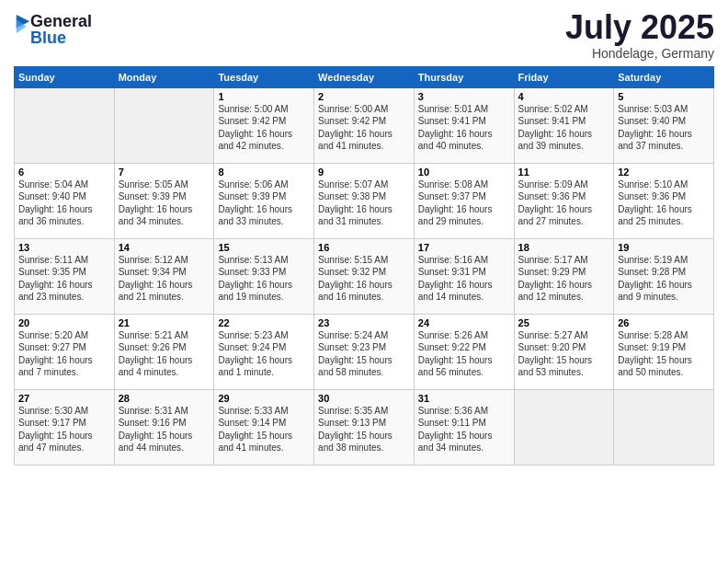 This screenshot has width=728, height=563. I want to click on day-number: 2, so click(364, 97).